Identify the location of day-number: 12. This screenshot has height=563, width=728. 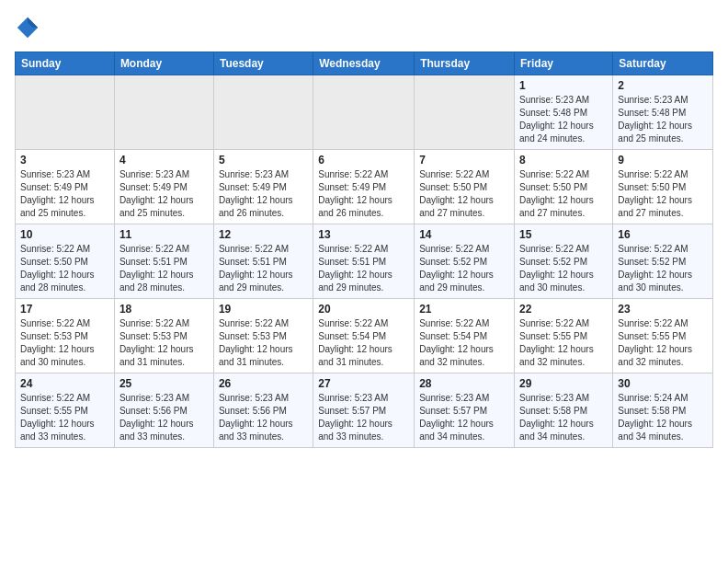
(263, 235).